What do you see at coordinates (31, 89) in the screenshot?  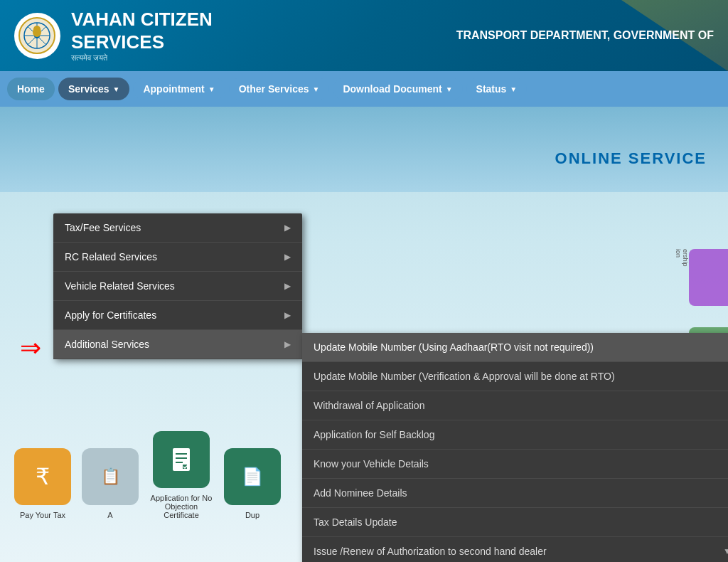 I see `nav-home-button: Home` at bounding box center [31, 89].